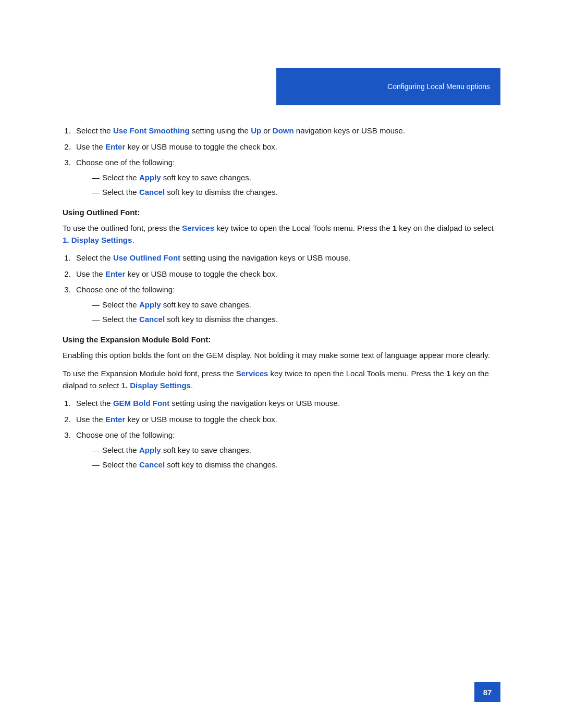  What do you see at coordinates (282, 340) in the screenshot?
I see `expansion-bold-font-heading: Using the Expansion Module Bold Font:` at bounding box center [282, 340].